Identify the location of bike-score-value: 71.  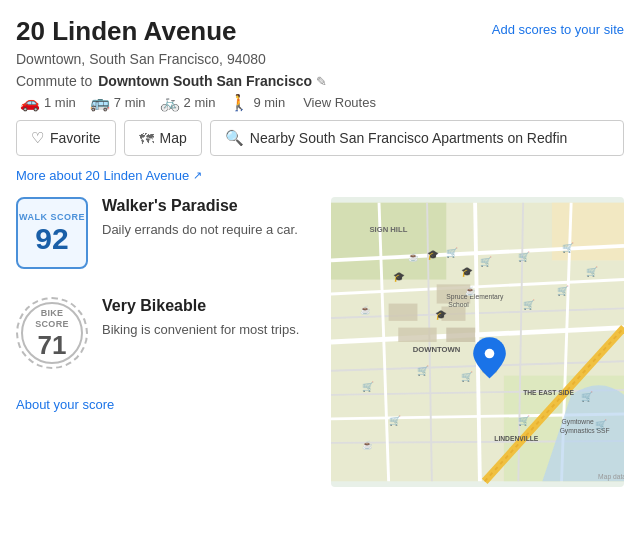
(52, 345).